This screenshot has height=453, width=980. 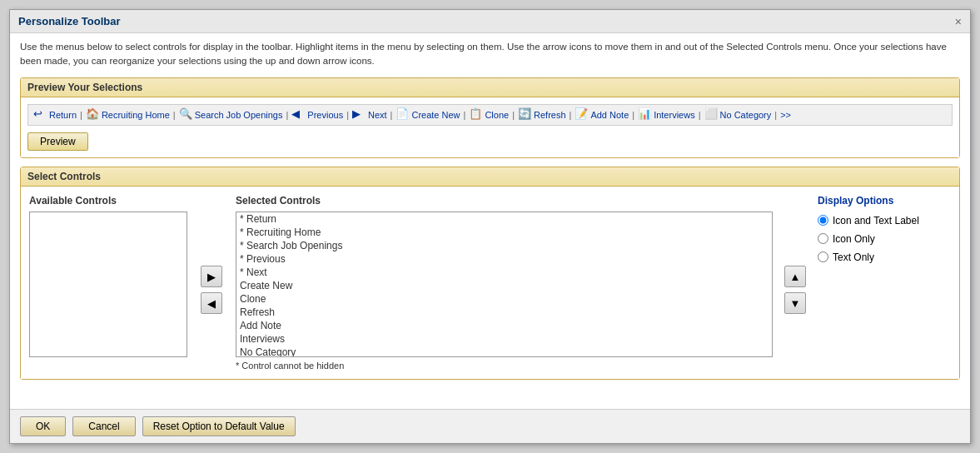 What do you see at coordinates (958, 22) in the screenshot?
I see `close-button: ×` at bounding box center [958, 22].